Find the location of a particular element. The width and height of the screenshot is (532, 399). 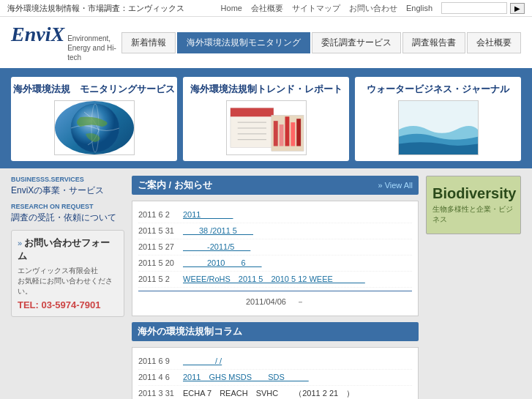

column-section-header: 海外の環境法規制コラム is located at coordinates (275, 332).